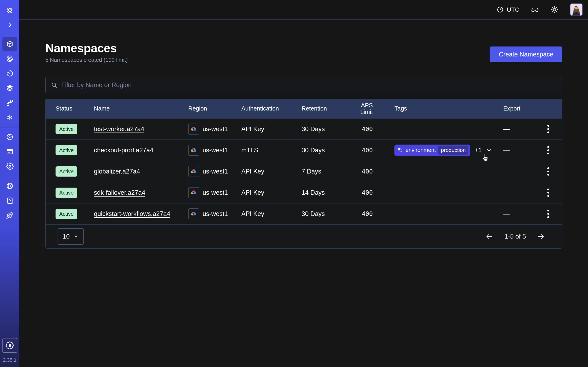  What do you see at coordinates (304, 236) in the screenshot?
I see `table-footer: 10 1-5 of 5` at bounding box center [304, 236].